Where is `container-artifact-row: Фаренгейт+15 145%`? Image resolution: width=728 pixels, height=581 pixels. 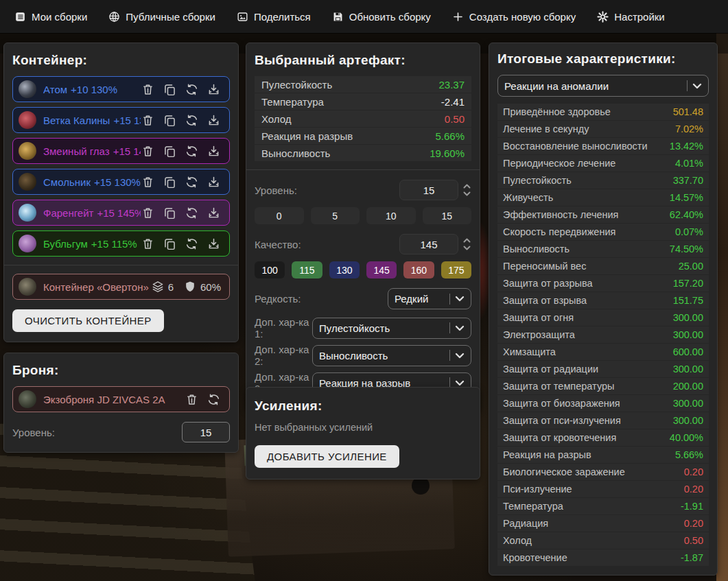 container-artifact-row: Фаренгейт+15 145% is located at coordinates (121, 213).